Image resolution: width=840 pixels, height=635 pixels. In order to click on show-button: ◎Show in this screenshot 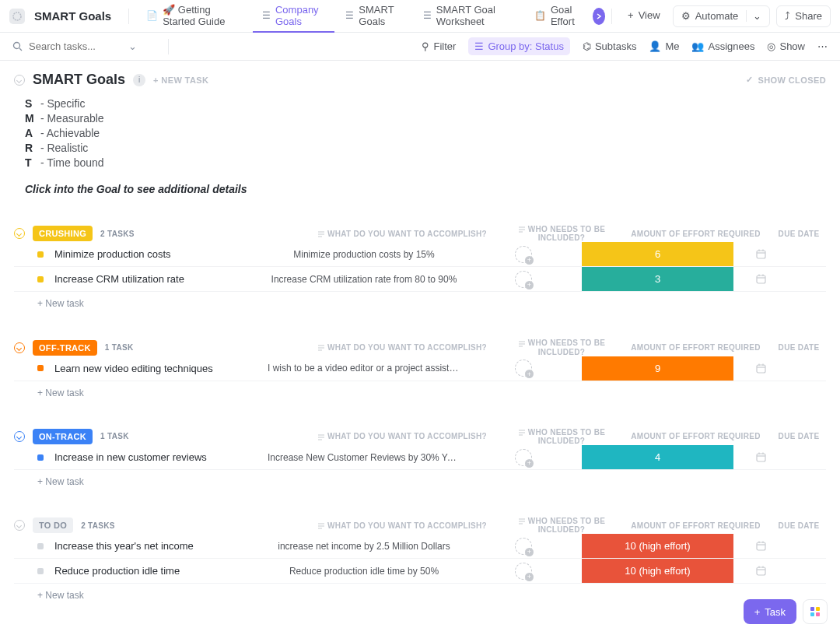, I will do `click(786, 47)`.